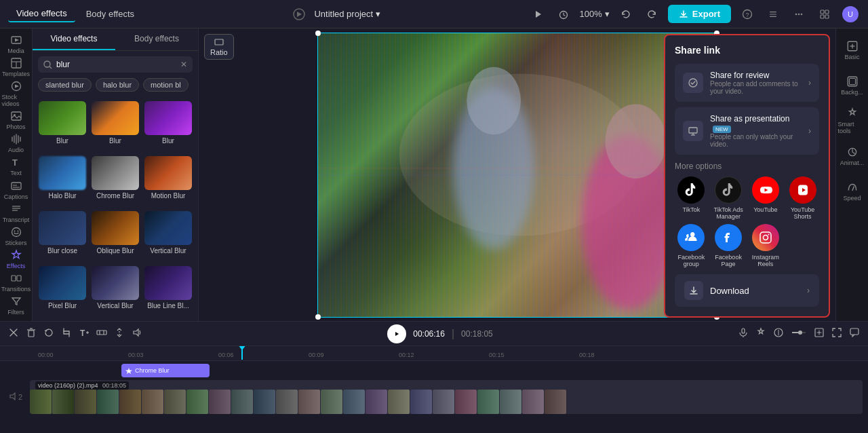 The image size is (868, 433). What do you see at coordinates (62, 126) in the screenshot?
I see `effect-item-0: Blur` at bounding box center [62, 126].